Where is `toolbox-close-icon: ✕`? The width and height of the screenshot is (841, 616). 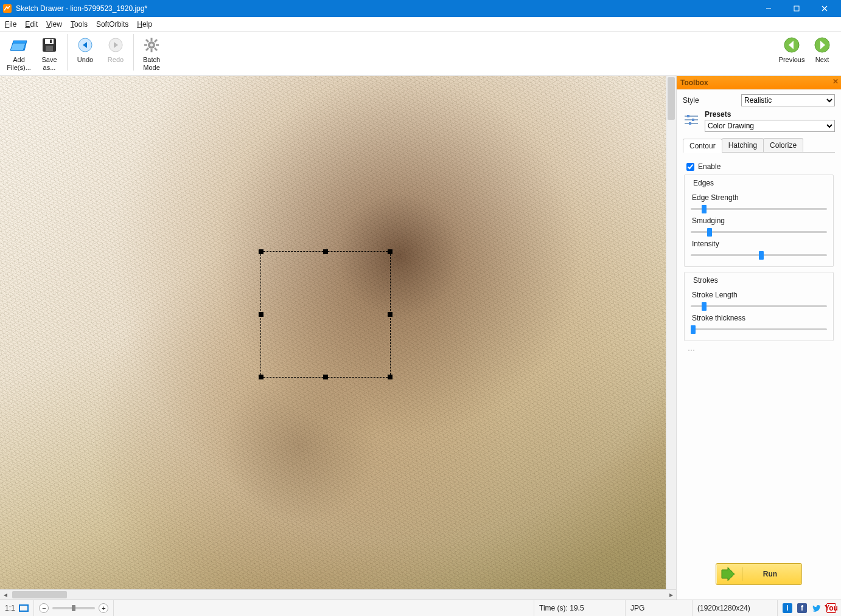
toolbox-close-icon: ✕ is located at coordinates (836, 81).